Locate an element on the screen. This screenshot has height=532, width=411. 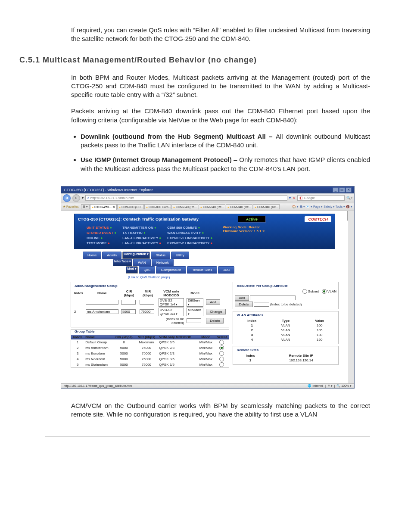
tab-status: Status is located at coordinates (160, 255).